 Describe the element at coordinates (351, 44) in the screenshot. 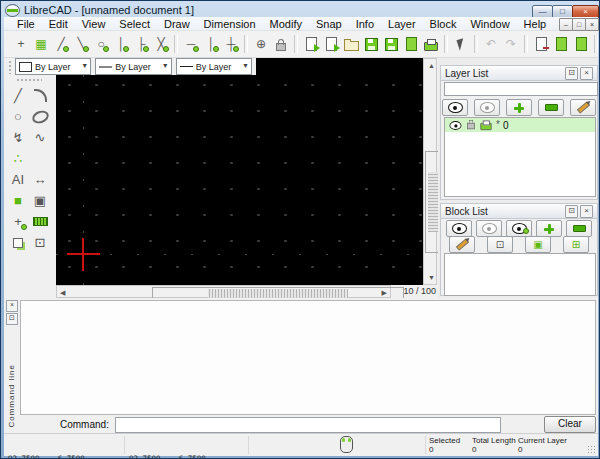

I see `open-drawing-button` at that location.